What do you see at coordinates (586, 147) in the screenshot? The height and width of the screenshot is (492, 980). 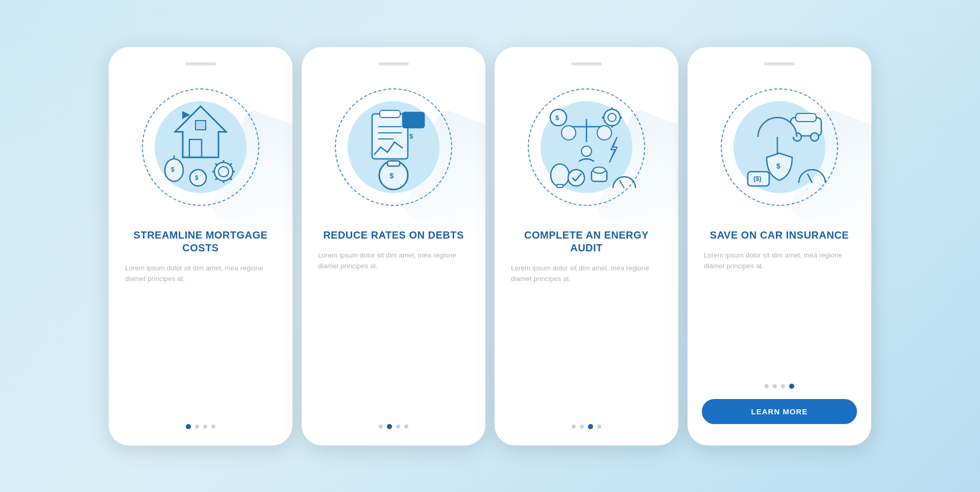 I see `illustration-3: $` at bounding box center [586, 147].